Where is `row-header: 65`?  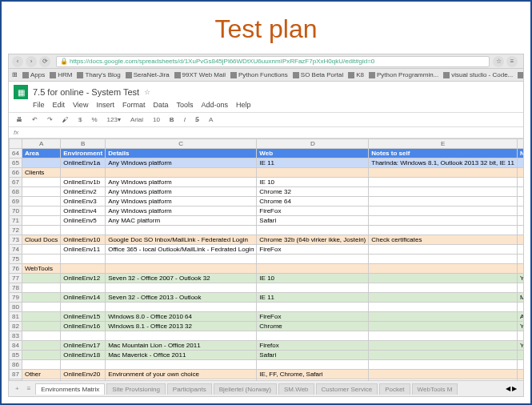 row-header: 65 is located at coordinates (16, 163).